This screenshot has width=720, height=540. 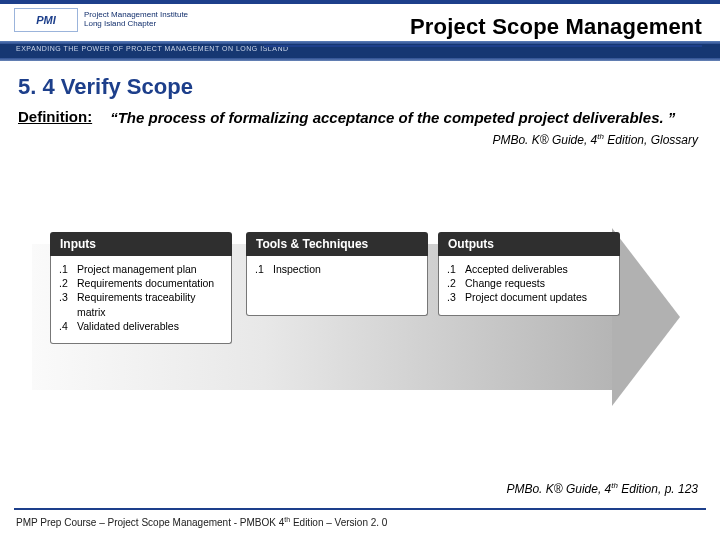 I want to click on pmi-logo-icon: PMI, so click(x=46, y=20).